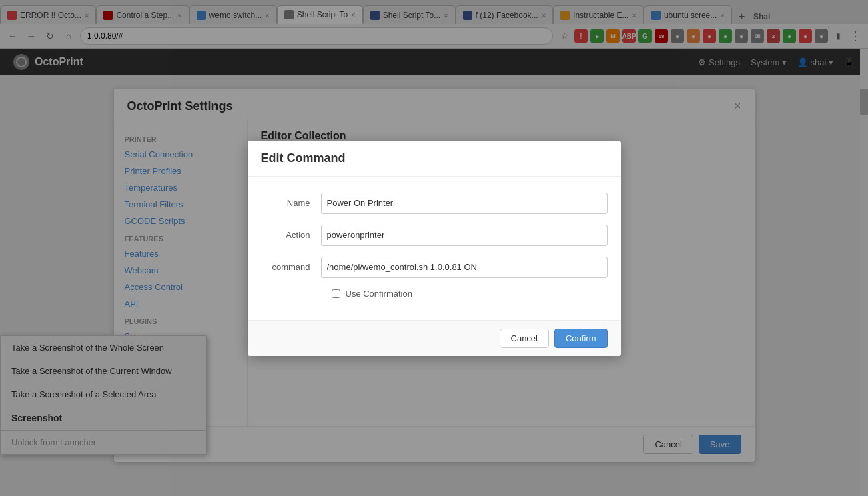 The image size is (868, 496). Describe the element at coordinates (464, 203) in the screenshot. I see `name-input` at that location.